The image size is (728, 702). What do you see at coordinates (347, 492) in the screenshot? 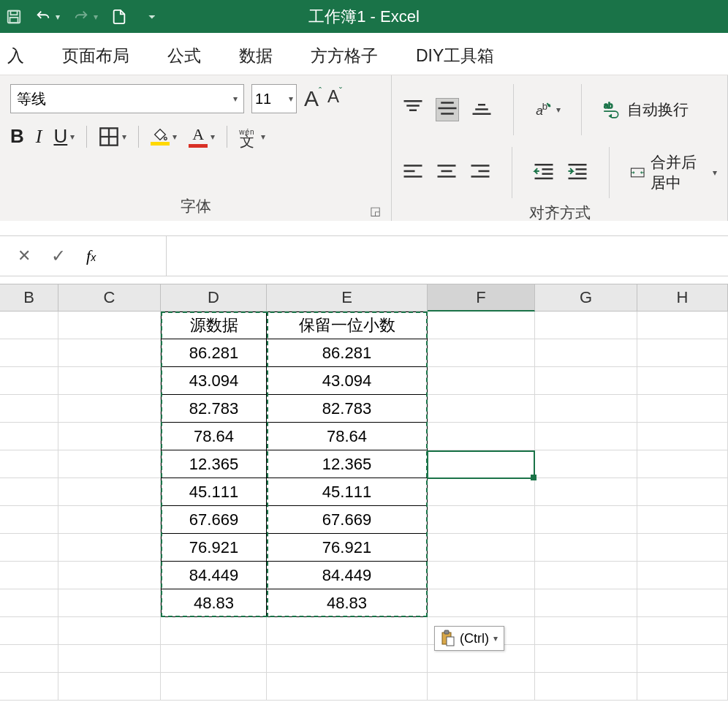
I see `cell: 45.111` at bounding box center [347, 492].